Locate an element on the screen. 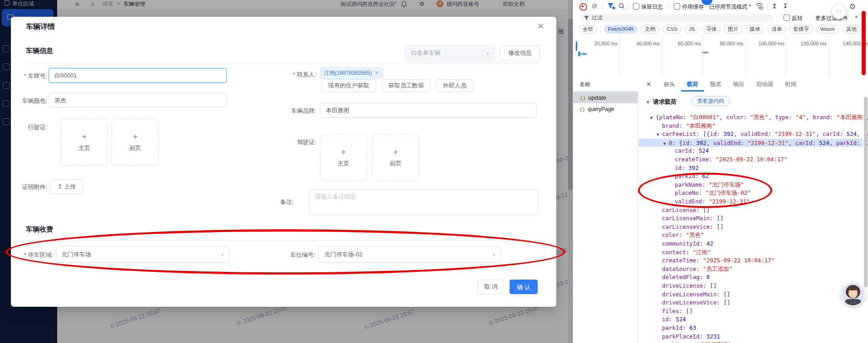 Image resolution: width=868 pixels, height=343 pixels. network-conditions-icon is located at coordinates (760, 6).